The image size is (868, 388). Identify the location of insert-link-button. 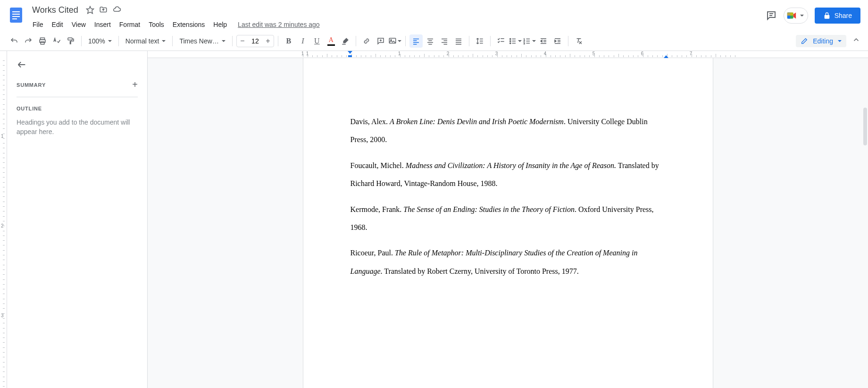
(367, 41).